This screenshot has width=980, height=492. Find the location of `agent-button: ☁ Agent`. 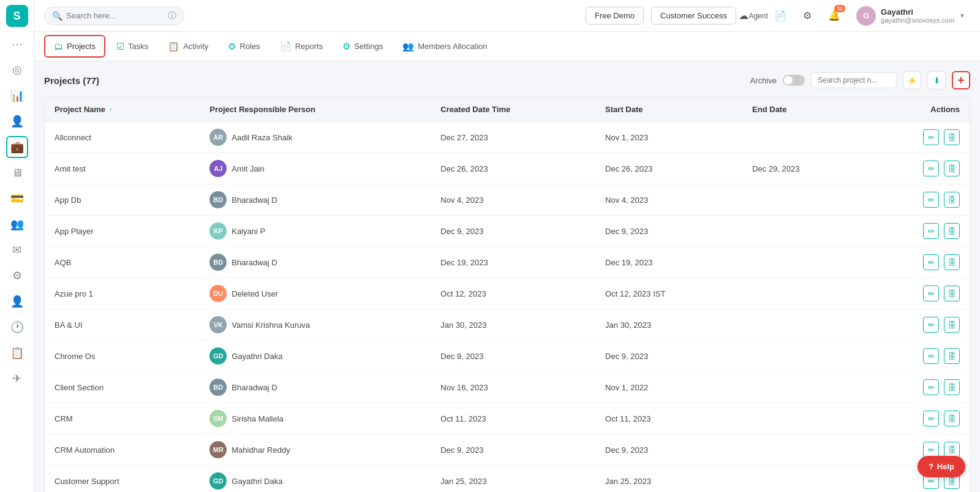

agent-button: ☁ Agent is located at coordinates (753, 16).